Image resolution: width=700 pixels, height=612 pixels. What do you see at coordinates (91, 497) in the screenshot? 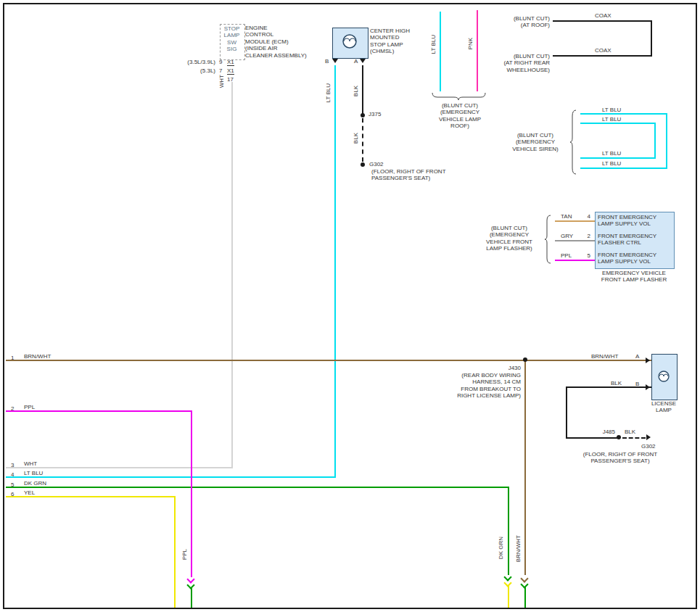
I see `wire-yel-horizontal` at bounding box center [91, 497].